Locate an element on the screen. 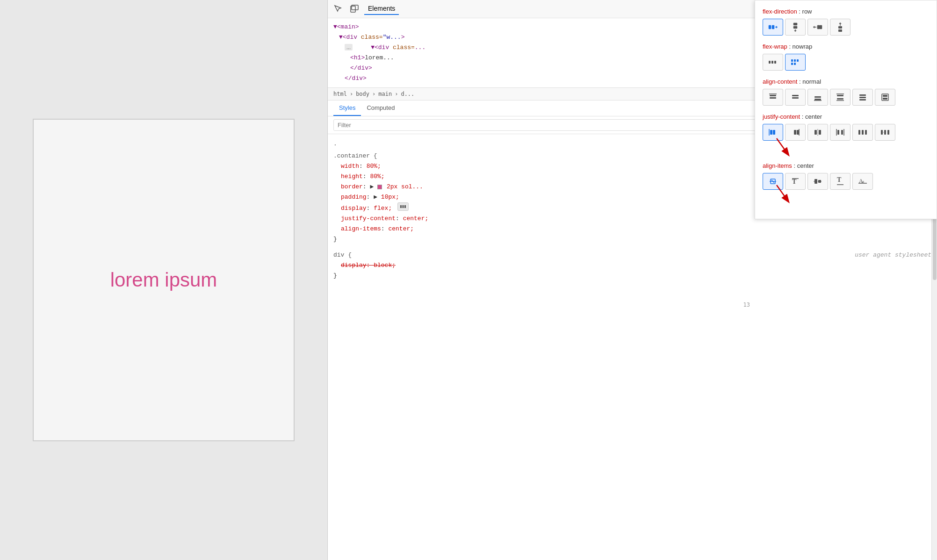 The width and height of the screenshot is (937, 560). breadcrumb-main: main is located at coordinates (385, 94).